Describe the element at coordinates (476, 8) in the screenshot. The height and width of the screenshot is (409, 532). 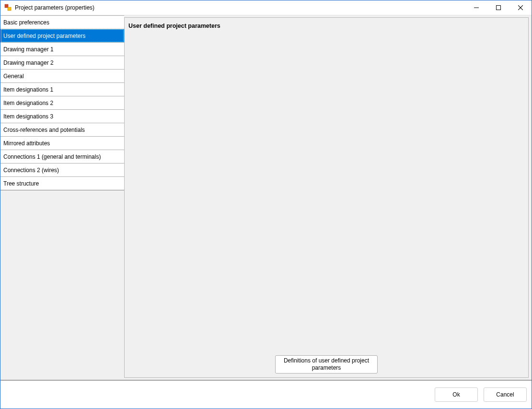
I see `minimize-button` at that location.